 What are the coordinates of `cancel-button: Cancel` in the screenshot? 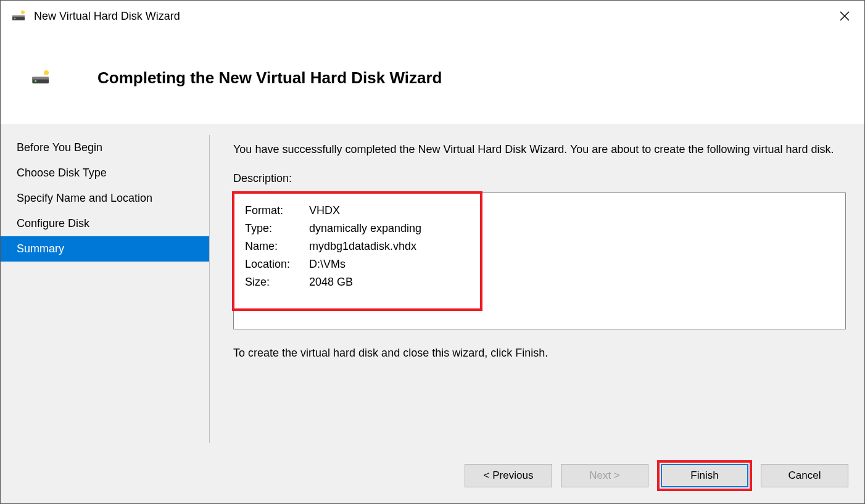 It's located at (805, 476).